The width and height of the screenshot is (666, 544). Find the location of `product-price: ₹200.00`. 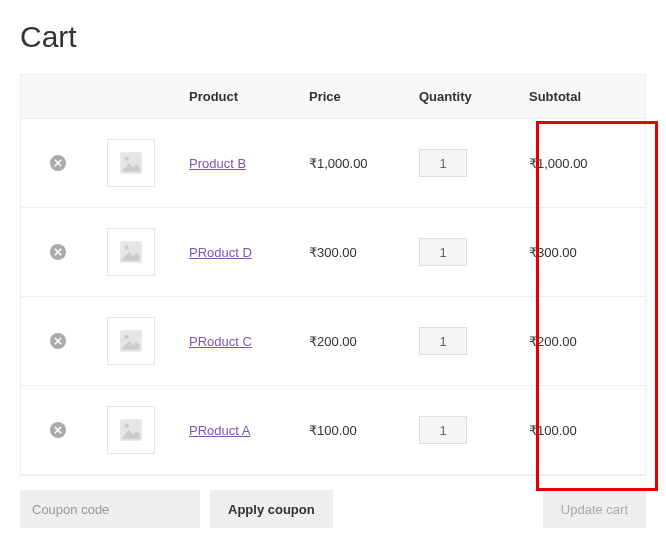

product-price: ₹200.00 is located at coordinates (356, 342).